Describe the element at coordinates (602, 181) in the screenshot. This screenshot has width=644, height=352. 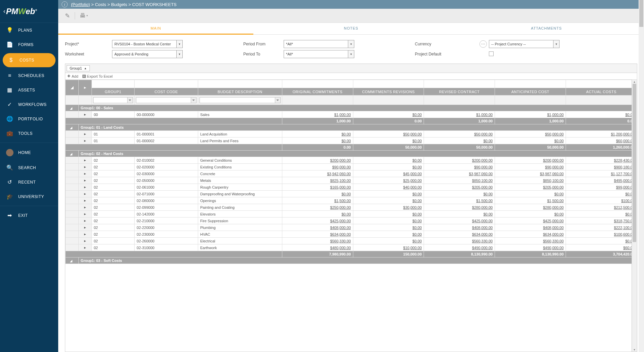
I see `cell-actual-cost: $495,000.00` at that location.